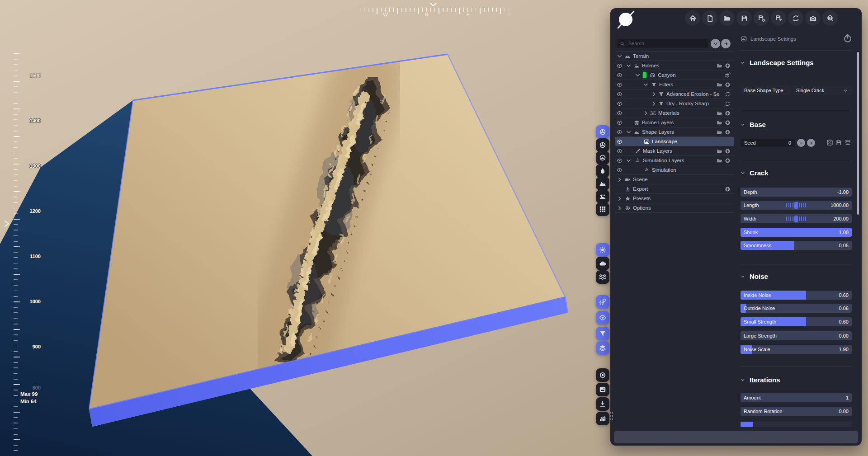  Describe the element at coordinates (796, 232) in the screenshot. I see `param-shrink: Shrink 1.00` at that location.